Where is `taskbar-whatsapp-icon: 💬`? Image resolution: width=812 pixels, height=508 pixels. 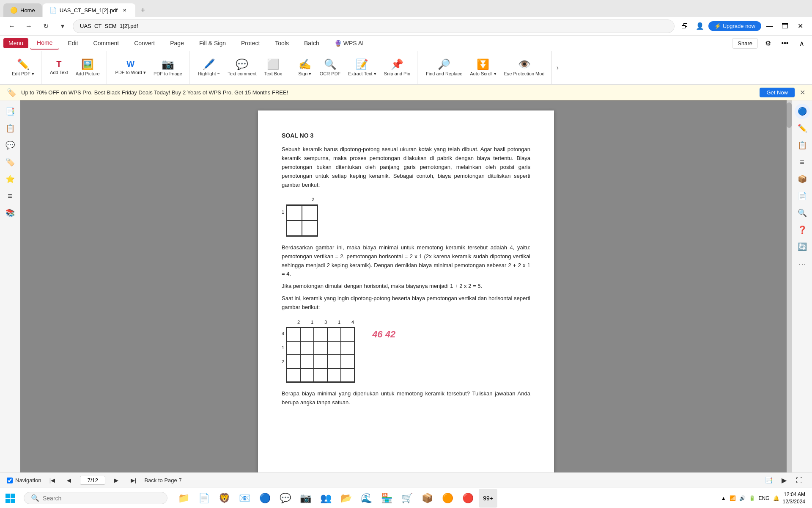 taskbar-whatsapp-icon: 💬 is located at coordinates (285, 498).